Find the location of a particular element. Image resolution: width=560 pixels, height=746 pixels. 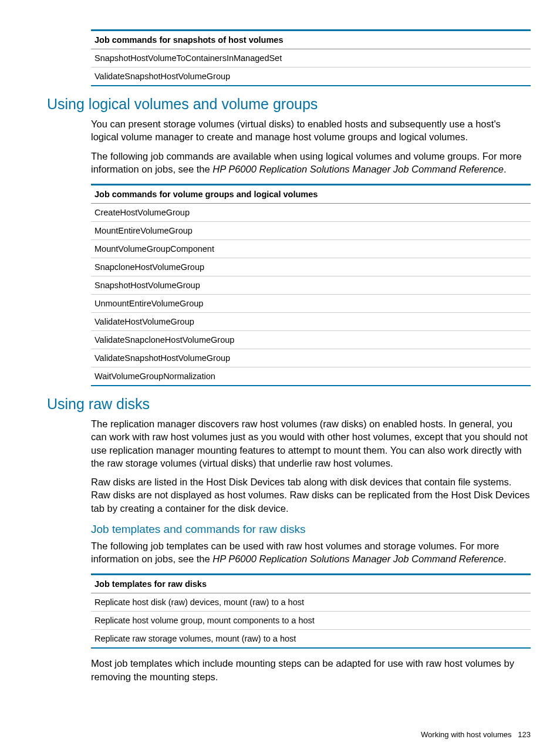

raw-para3-ref: HP P6000 Replication Solutions Manager J… is located at coordinates (358, 559).